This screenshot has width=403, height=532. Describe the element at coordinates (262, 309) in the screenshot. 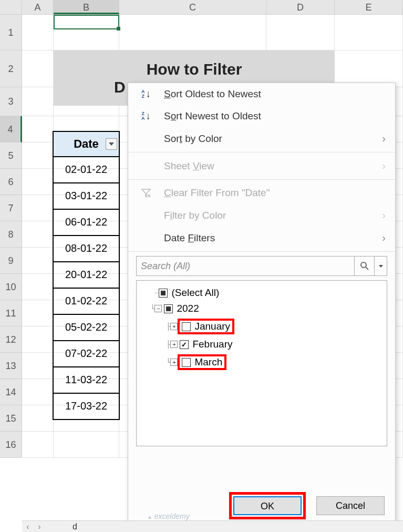

I see `tree-year-2022: └ − 2022` at that location.